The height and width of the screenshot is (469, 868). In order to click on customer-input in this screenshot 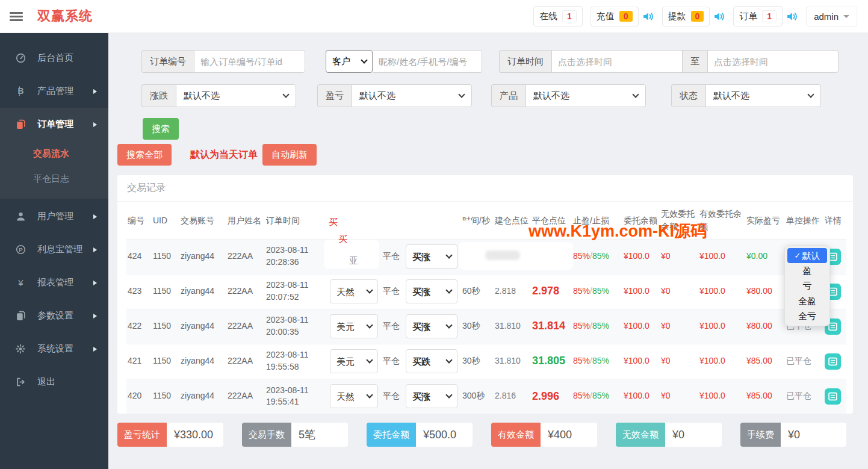, I will do `click(427, 61)`.